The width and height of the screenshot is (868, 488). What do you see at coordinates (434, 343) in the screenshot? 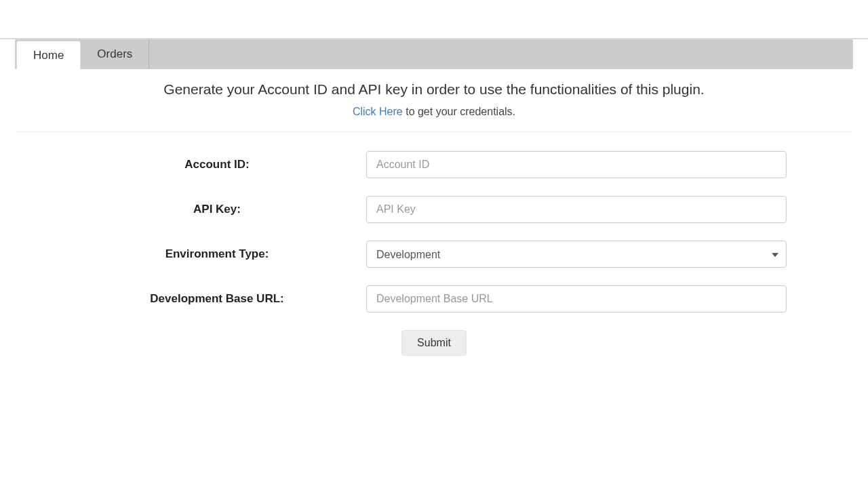
I see `submit-button: Submit` at bounding box center [434, 343].